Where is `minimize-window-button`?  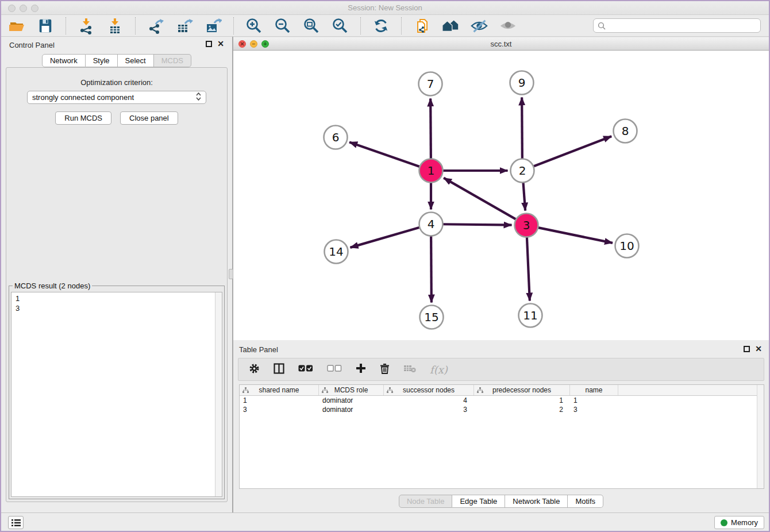 minimize-window-button is located at coordinates (23, 8).